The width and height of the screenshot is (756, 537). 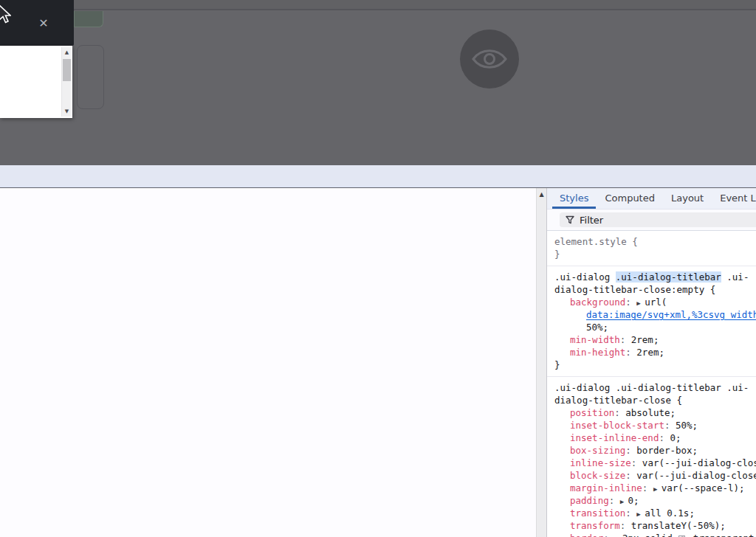 I want to click on dropdown-scrollbar: ▲ ▼, so click(x=66, y=82).